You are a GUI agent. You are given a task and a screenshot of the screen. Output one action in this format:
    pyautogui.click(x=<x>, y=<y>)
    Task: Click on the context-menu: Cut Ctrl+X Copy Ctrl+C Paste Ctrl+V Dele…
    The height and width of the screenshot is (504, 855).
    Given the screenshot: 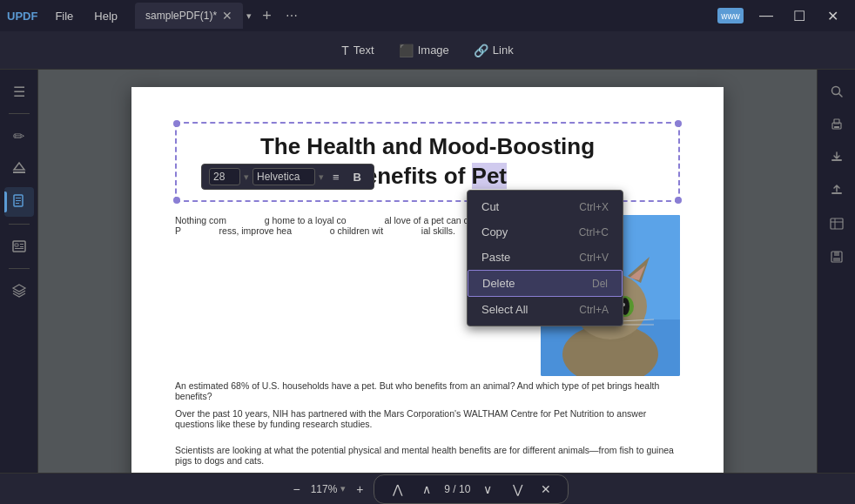 What is the action you would take?
    pyautogui.click(x=545, y=258)
    